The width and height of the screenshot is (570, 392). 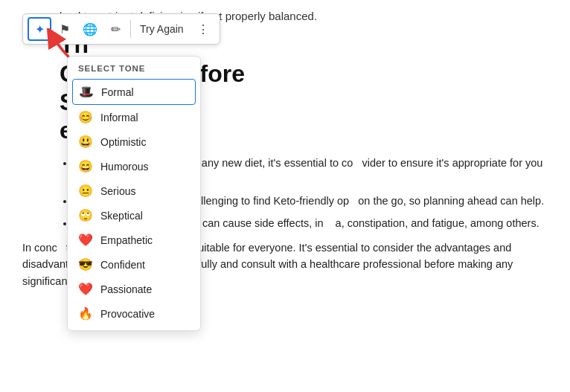 What do you see at coordinates (162, 29) in the screenshot?
I see `try-again-button: Try Again` at bounding box center [162, 29].